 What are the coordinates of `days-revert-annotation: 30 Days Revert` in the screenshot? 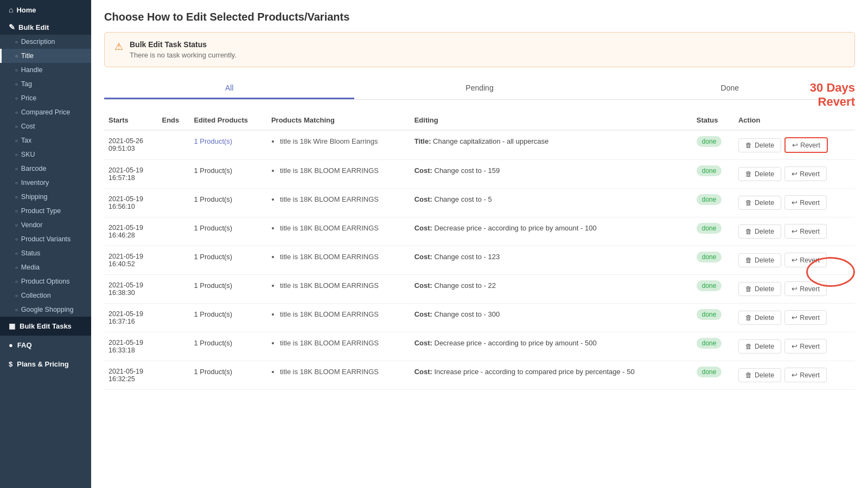 It's located at (832, 95).